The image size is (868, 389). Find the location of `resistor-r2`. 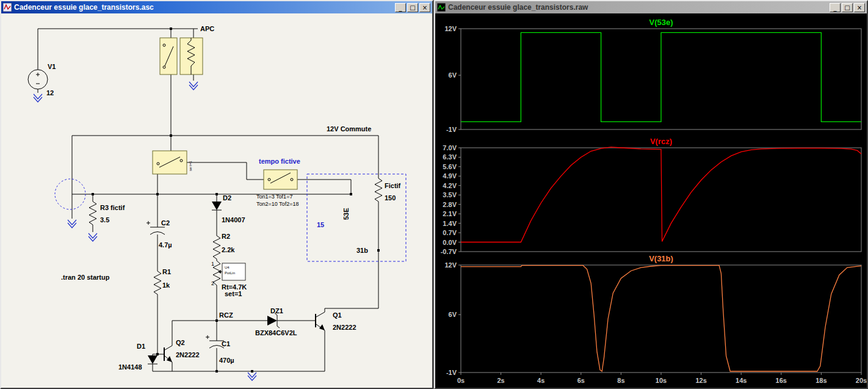

resistor-r2 is located at coordinates (217, 247).